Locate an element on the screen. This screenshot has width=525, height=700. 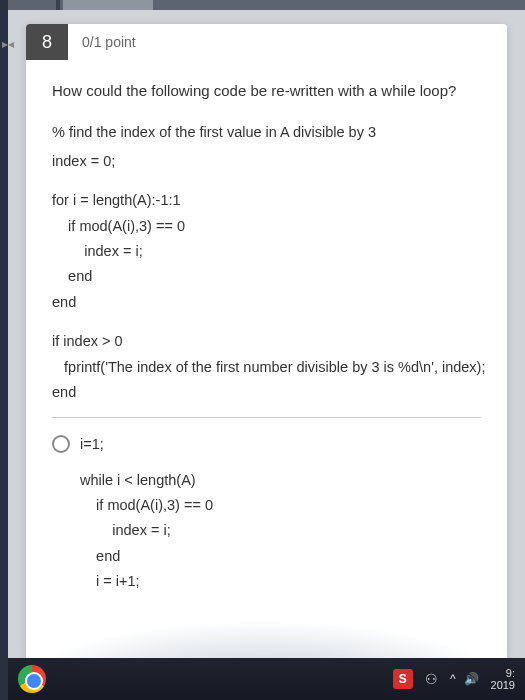
taskbar-left is located at coordinates (27, 679).